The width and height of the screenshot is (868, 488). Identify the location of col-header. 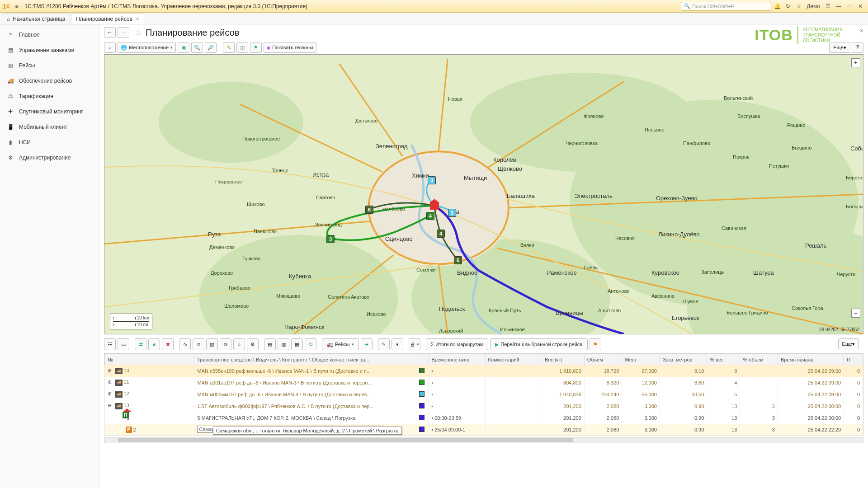
(422, 360).